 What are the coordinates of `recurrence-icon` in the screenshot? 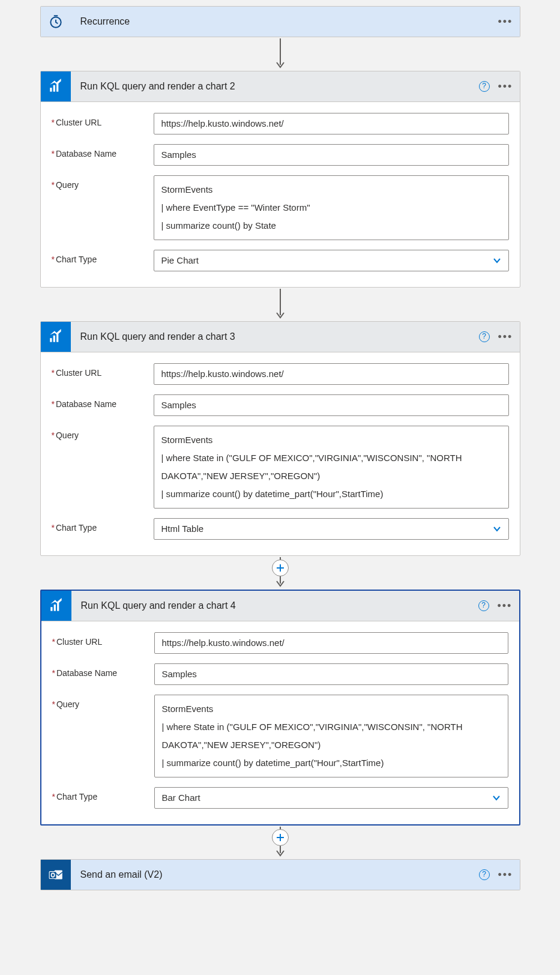 It's located at (56, 22).